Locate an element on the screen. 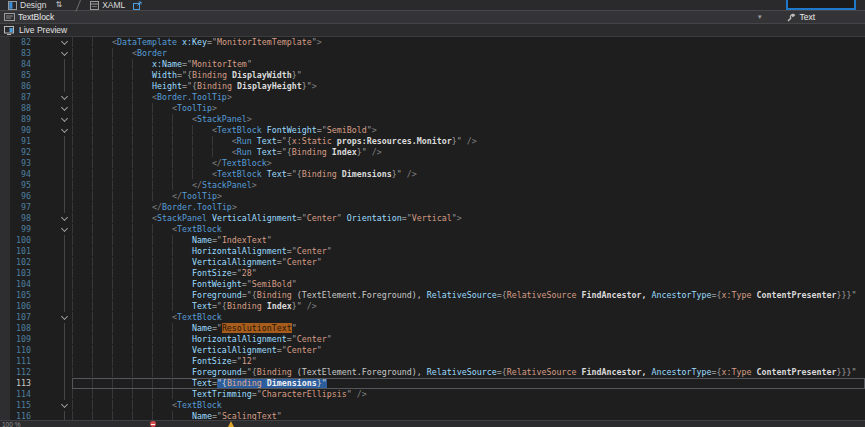 The width and height of the screenshot is (865, 427). code-line: 102 VerticalAlignment="Center" is located at coordinates (432, 262).